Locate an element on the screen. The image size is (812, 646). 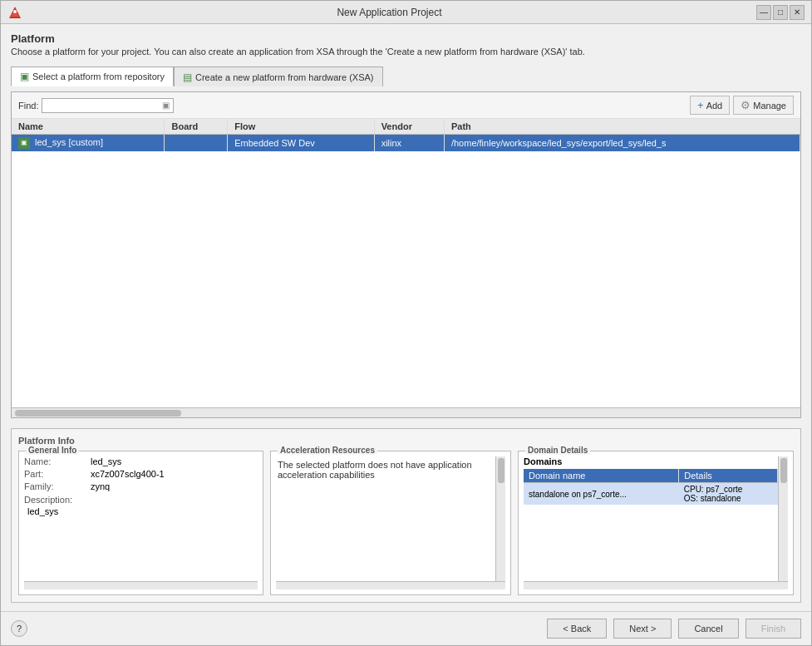
domain-header-row: Domain name Details is located at coordinates (651, 476).